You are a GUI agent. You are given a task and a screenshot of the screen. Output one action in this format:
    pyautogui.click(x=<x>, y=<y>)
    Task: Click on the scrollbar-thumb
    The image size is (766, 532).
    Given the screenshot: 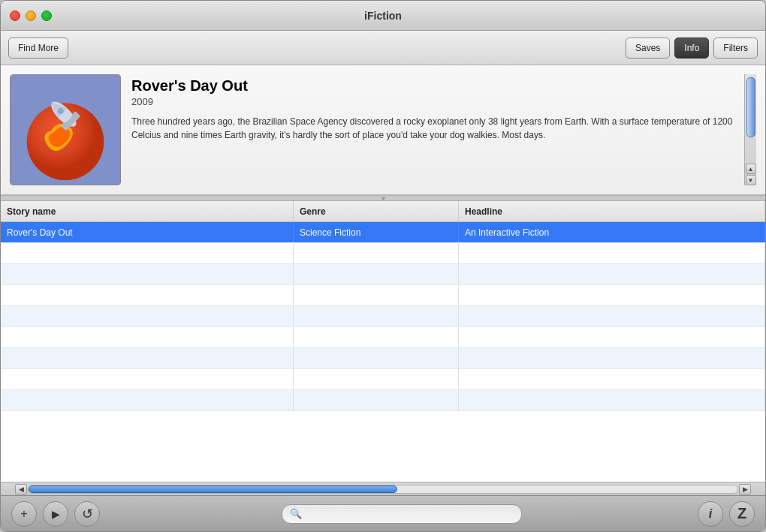 What is the action you would take?
    pyautogui.click(x=751, y=107)
    